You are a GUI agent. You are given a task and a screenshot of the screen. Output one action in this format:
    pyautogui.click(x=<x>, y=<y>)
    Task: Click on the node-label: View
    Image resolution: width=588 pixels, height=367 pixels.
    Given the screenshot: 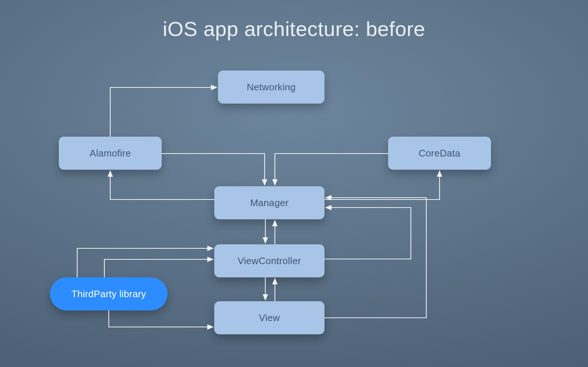 What is the action you would take?
    pyautogui.click(x=269, y=318)
    